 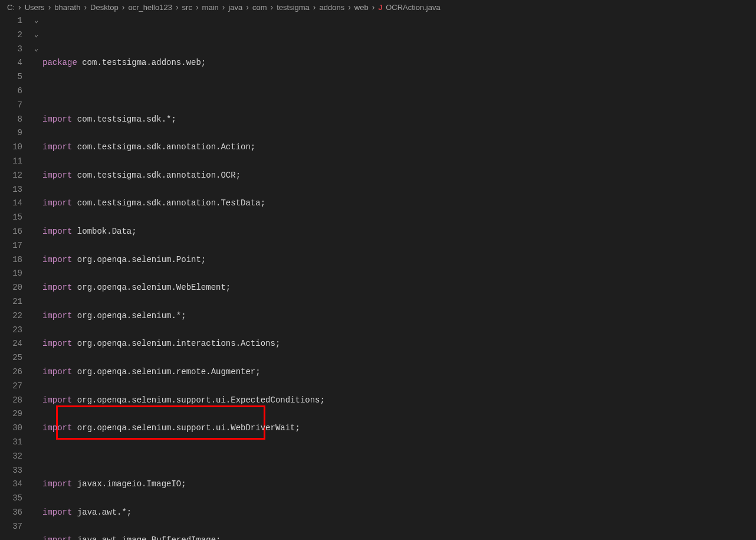 I want to click on line-number: 2, so click(x=11, y=35).